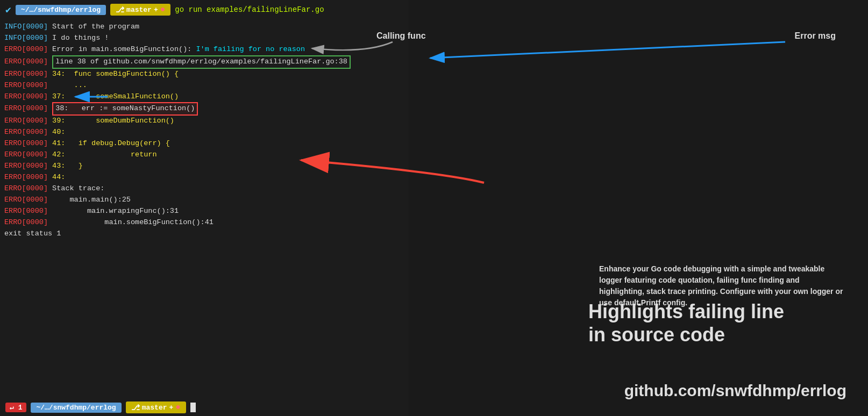  Describe the element at coordinates (204, 132) in the screenshot. I see `terminal-line: ERRO[0000] 40:` at that location.